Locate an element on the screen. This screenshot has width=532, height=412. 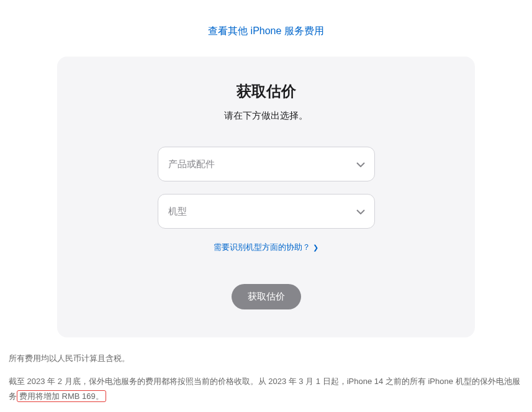
model-select-wrapper: 机型 is located at coordinates (266, 211).